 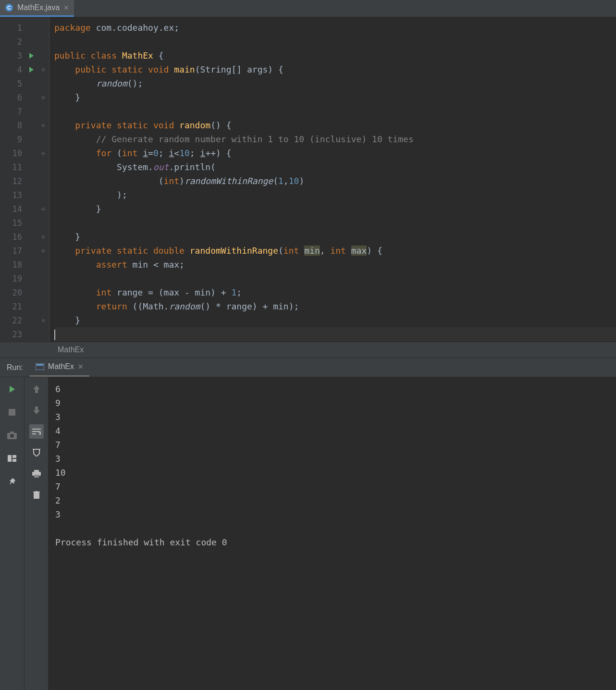 I want to click on editor-tab-mathex: C MathEx.java ✕, so click(x=37, y=9).